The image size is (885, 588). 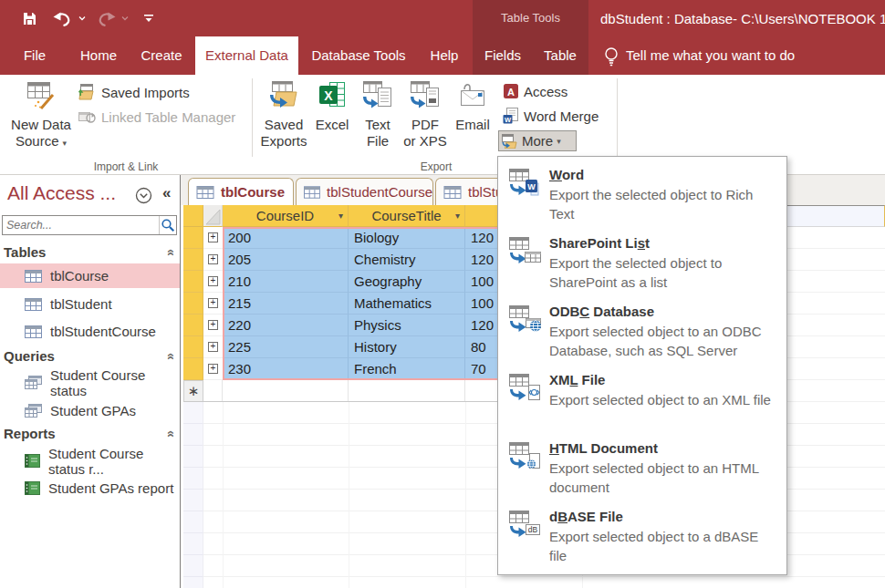 I want to click on tab-create: Create, so click(x=161, y=56).